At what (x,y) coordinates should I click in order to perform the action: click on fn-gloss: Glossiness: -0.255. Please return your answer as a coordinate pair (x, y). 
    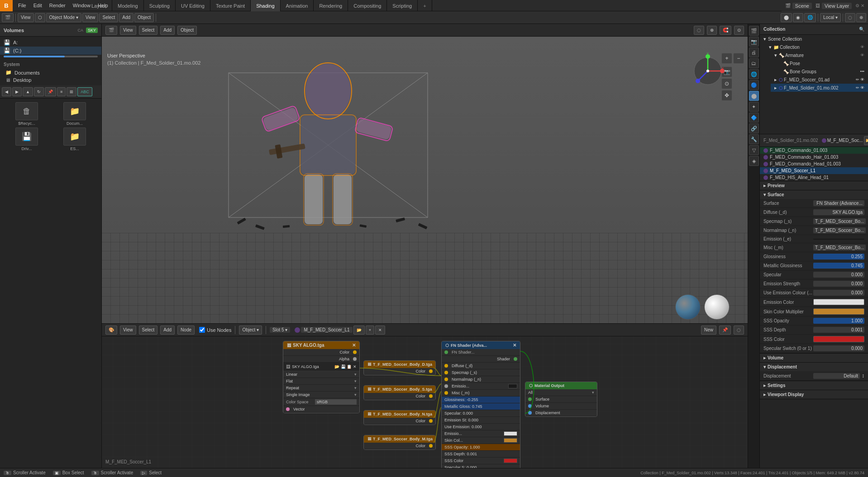
    Looking at the image, I should click on (481, 400).